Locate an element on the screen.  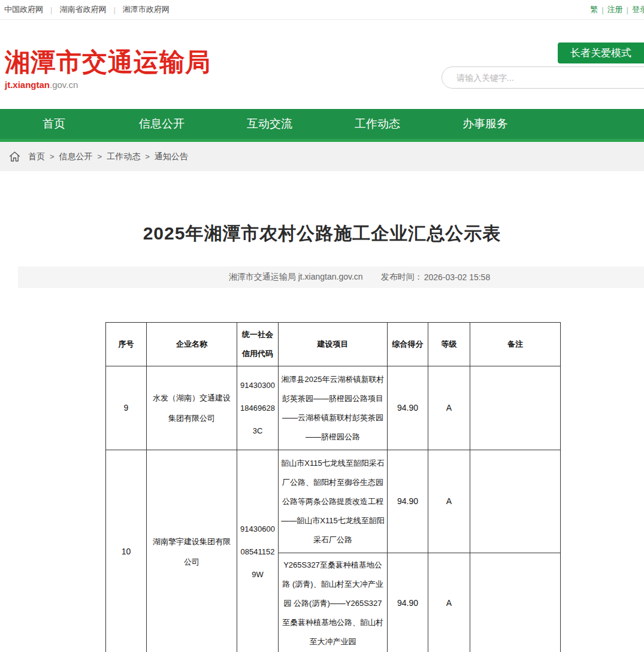
site-domain-bold: jt.xiangtan is located at coordinates (28, 85).